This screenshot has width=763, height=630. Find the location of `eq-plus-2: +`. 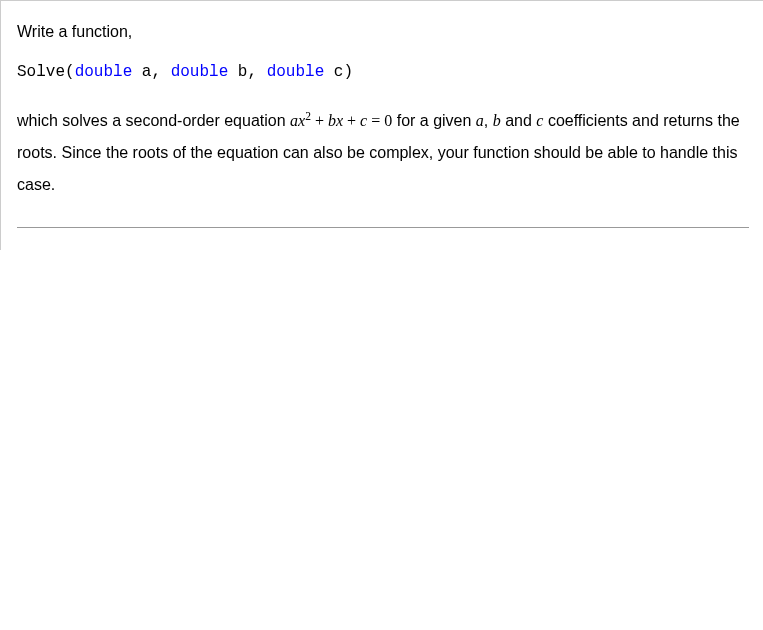

eq-plus-2: + is located at coordinates (352, 120).